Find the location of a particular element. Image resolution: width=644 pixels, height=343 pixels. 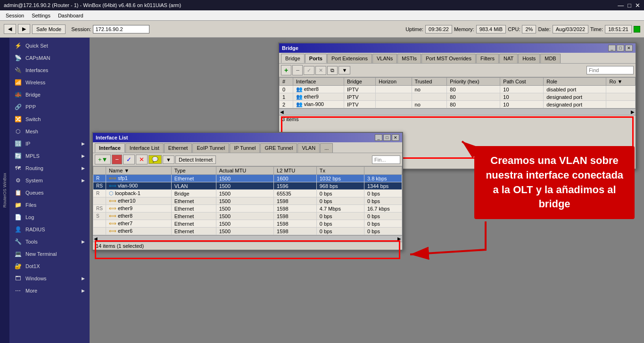

bridge-table-row: 1 👥 ether9 IPTV 80 10 designated port is located at coordinates (457, 97).